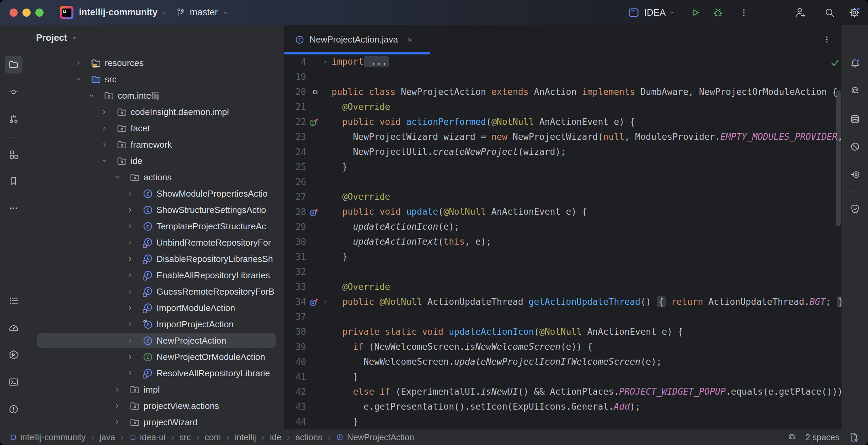  What do you see at coordinates (156, 292) in the screenshot?
I see `tree-item-guessremoterepositoryforb: CGuessRemoteRepositoryForB` at bounding box center [156, 292].